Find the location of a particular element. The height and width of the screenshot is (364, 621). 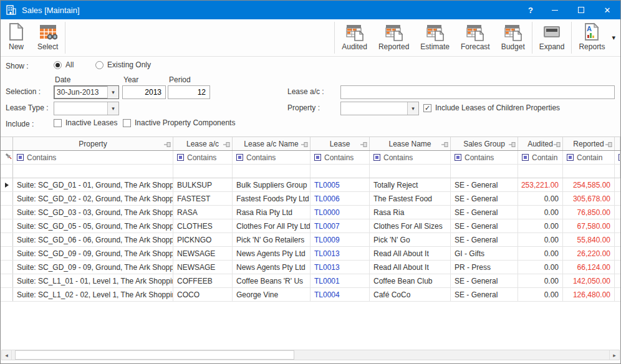

help-button: ? is located at coordinates (531, 10).